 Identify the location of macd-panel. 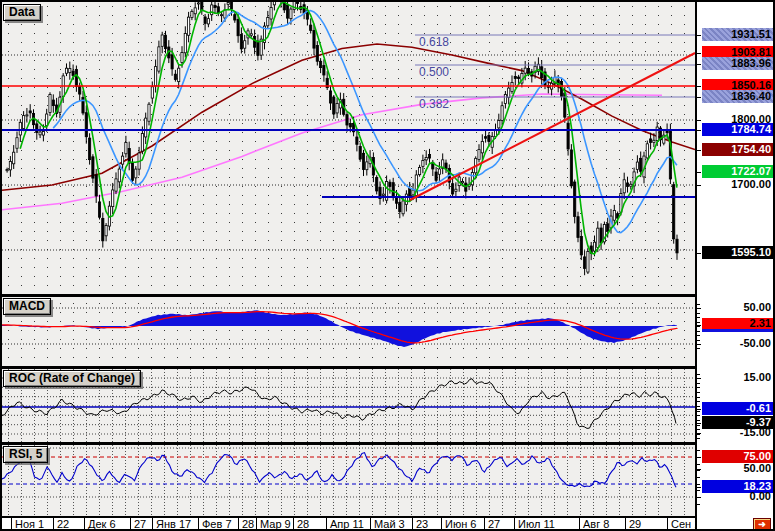
(348, 332).